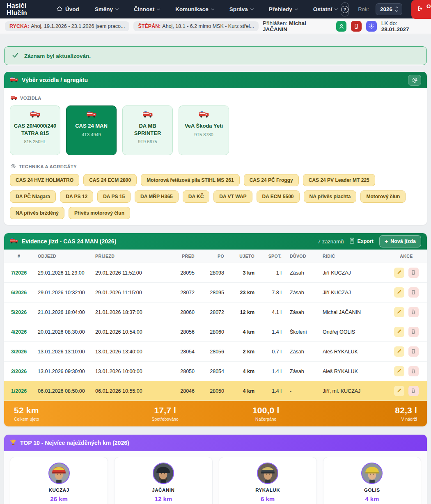 The image size is (431, 504). What do you see at coordinates (69, 241) in the screenshot?
I see `panel-title: Evidence jízd - CAS 24 MAN (2026)` at bounding box center [69, 241].